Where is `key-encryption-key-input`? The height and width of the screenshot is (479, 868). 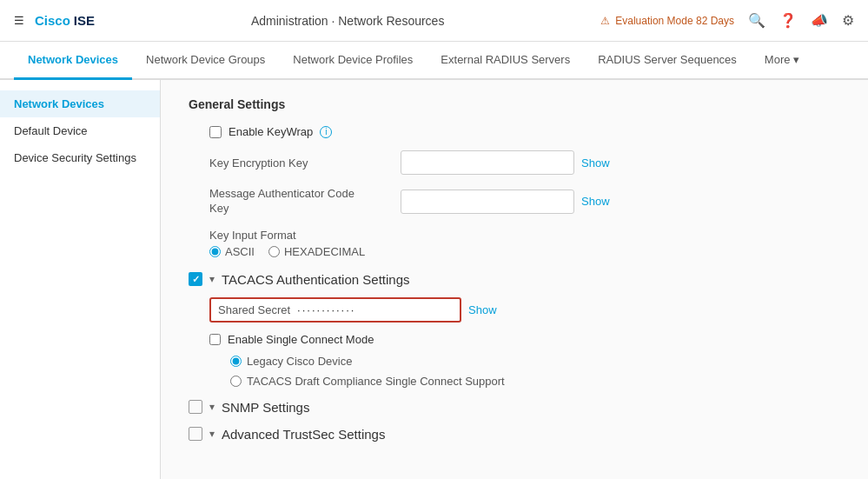
key-encryption-key-input is located at coordinates (487, 163).